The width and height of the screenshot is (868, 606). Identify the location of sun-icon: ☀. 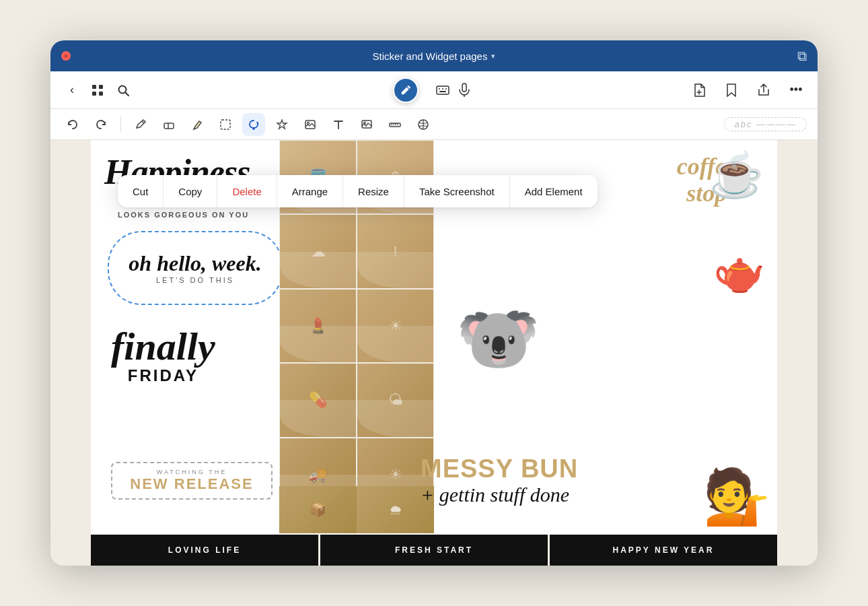
(396, 326).